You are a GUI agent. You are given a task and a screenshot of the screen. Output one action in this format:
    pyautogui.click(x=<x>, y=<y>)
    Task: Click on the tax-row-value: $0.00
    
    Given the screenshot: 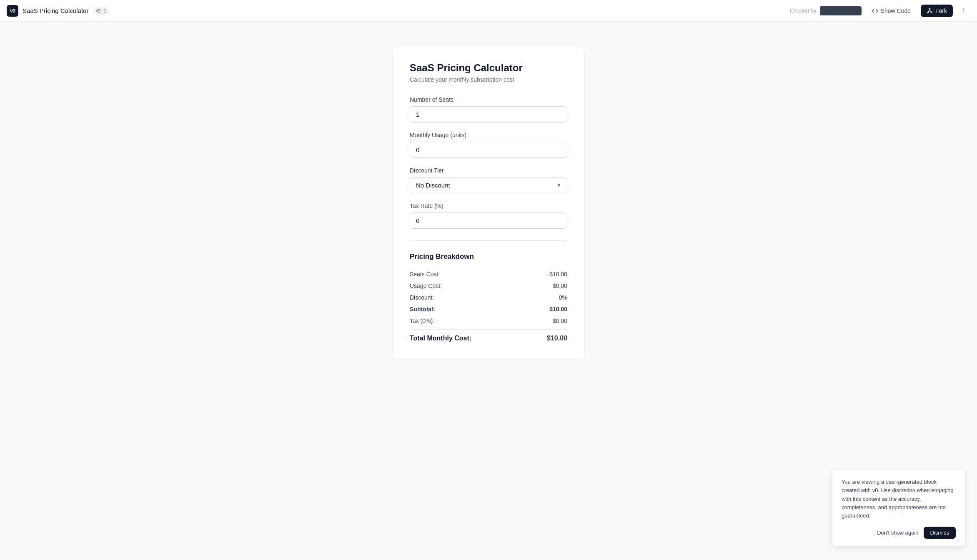 What is the action you would take?
    pyautogui.click(x=560, y=321)
    